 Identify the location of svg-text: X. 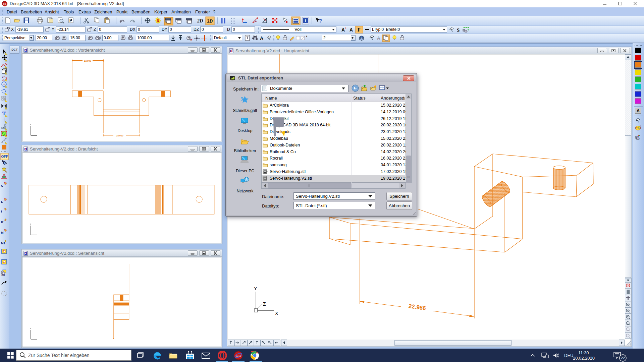
(277, 313).